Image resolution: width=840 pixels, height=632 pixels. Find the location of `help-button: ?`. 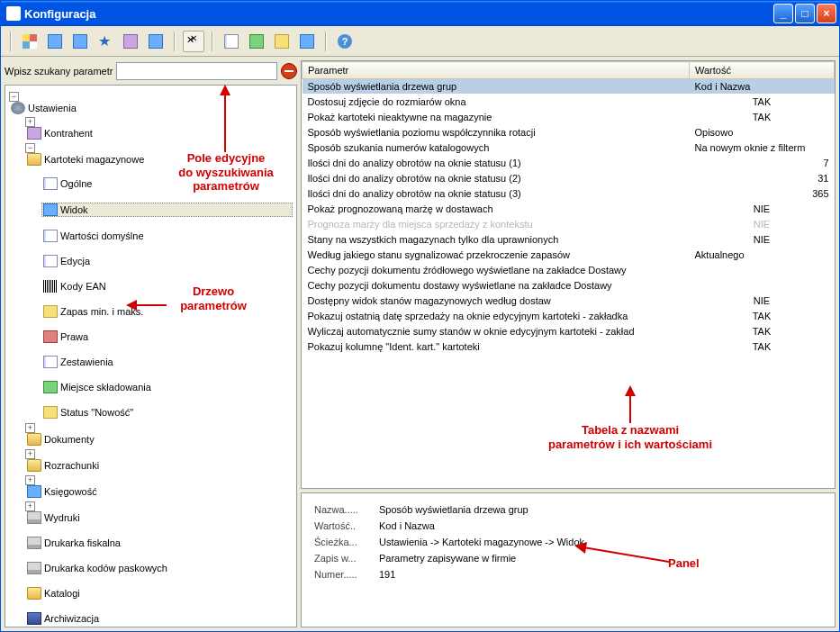

help-button: ? is located at coordinates (345, 41).